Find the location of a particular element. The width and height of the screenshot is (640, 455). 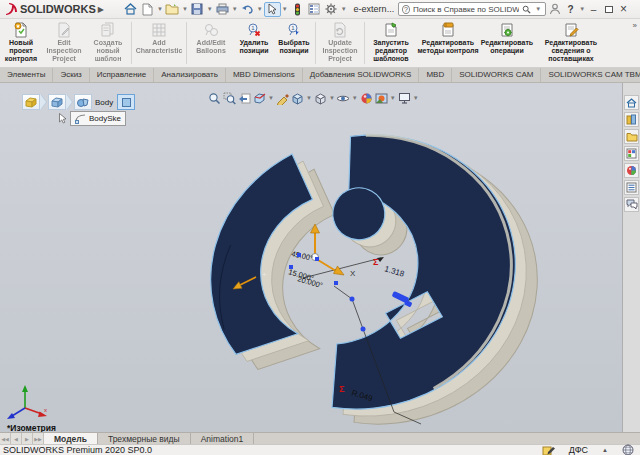

zoom-to-area-icon is located at coordinates (230, 98).